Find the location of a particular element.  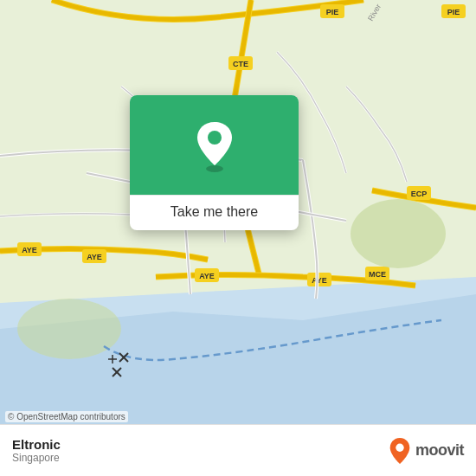

popup-button-area: Take me there is located at coordinates (215, 213).